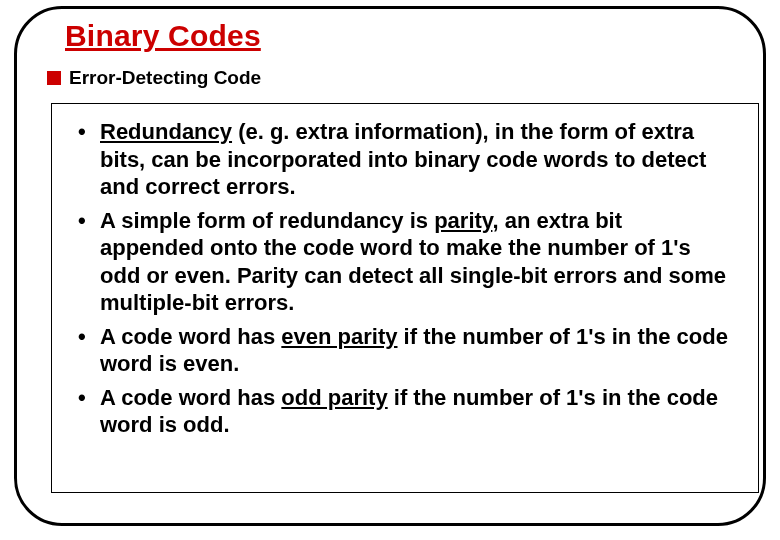 This screenshot has height=540, width=780. I want to click on list-item: A code word has even parity if the numbe…, so click(403, 350).